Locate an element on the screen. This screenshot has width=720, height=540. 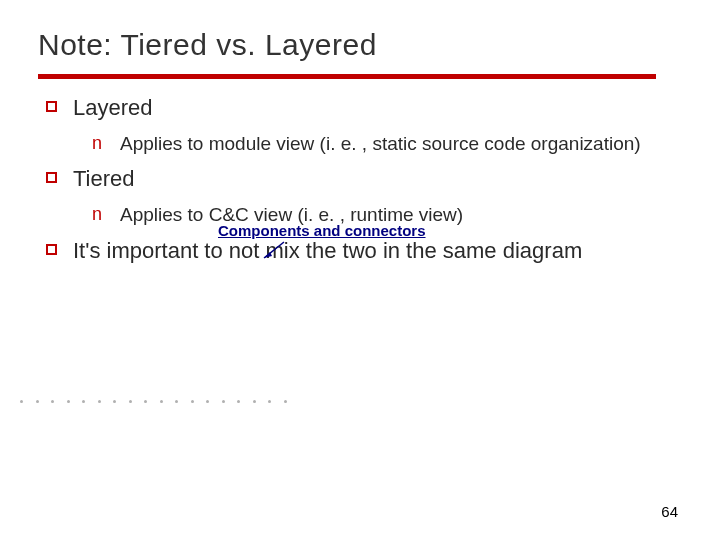
bullet-layered: Layered is located at coordinates (364, 108).